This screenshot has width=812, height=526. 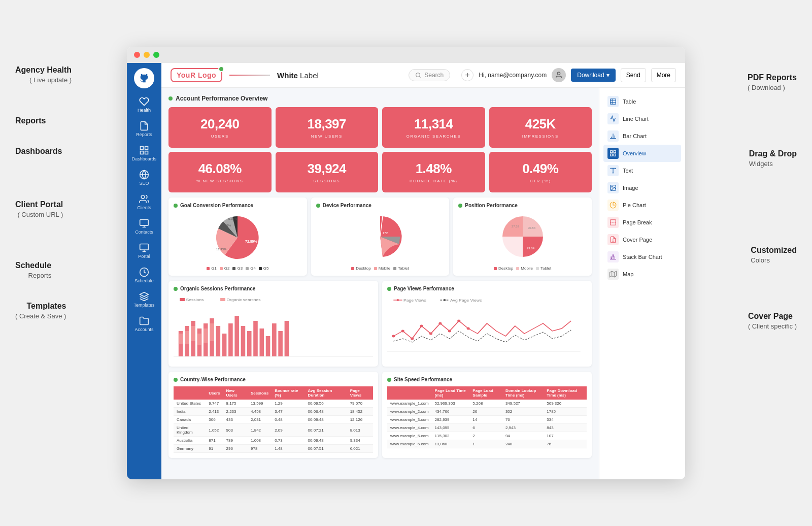 What do you see at coordinates (144, 153) in the screenshot?
I see `sidebar-item-dashboards: Dashboards` at bounding box center [144, 153].